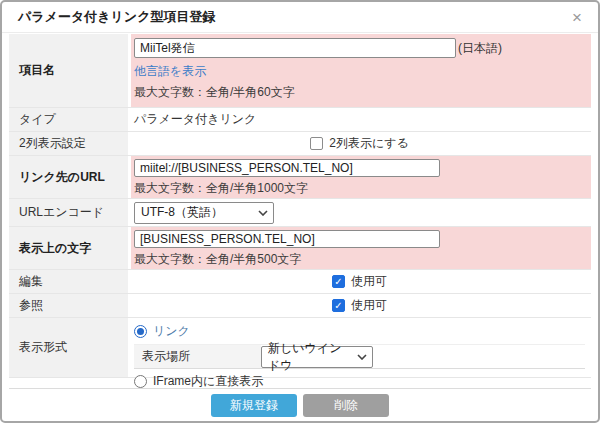 This screenshot has height=423, width=600. I want to click on reference-checkbox-label: 使用可, so click(369, 306).